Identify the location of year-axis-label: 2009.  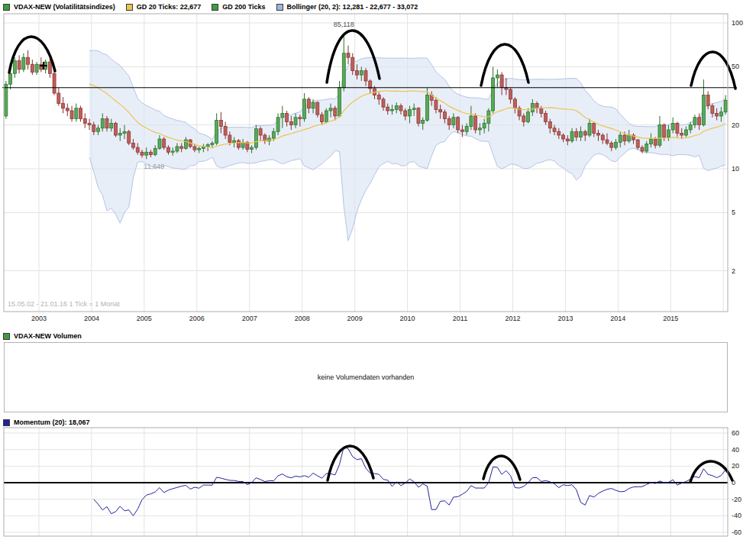
(355, 318).